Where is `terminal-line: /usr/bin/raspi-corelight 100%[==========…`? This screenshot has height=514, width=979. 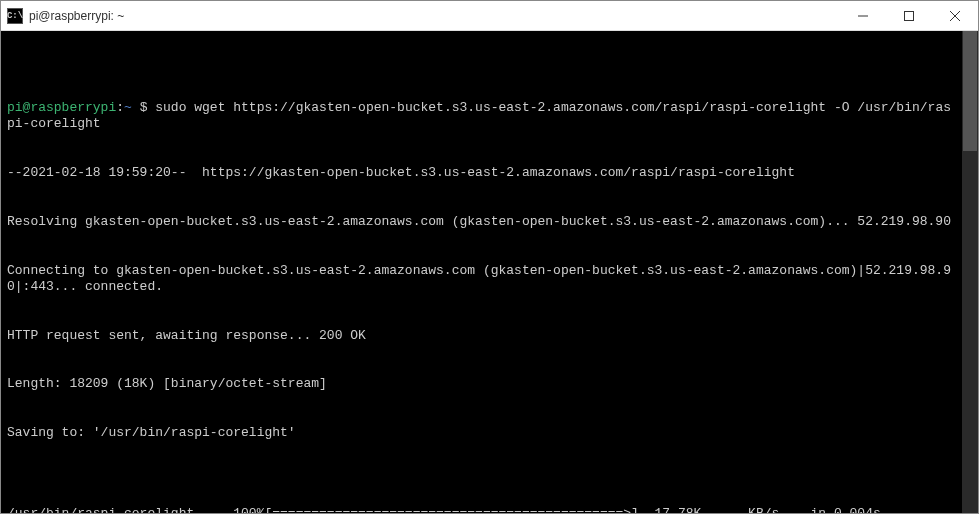
terminal-line: /usr/bin/raspi-corelight 100%[==========… is located at coordinates (482, 510).